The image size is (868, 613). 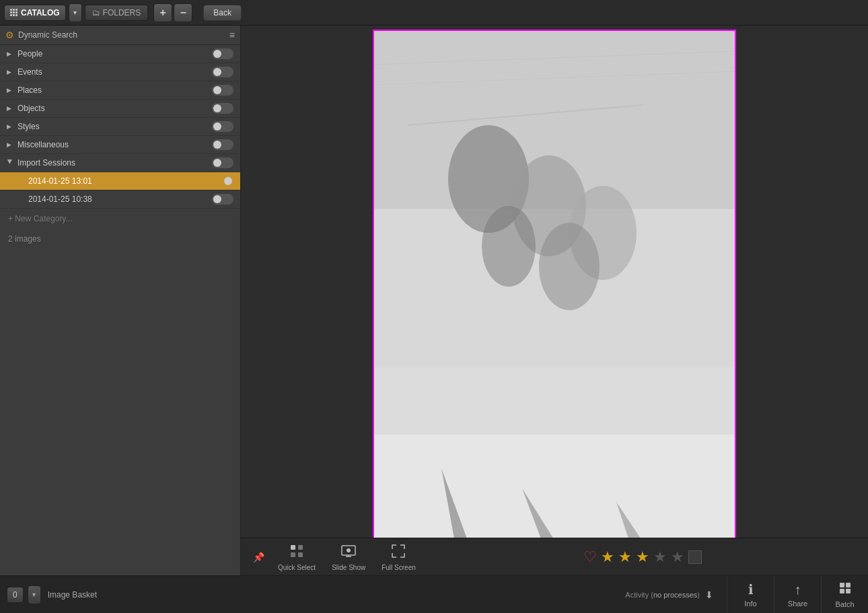 I want to click on session-label: 2014-01-25 13:01, so click(x=118, y=181).